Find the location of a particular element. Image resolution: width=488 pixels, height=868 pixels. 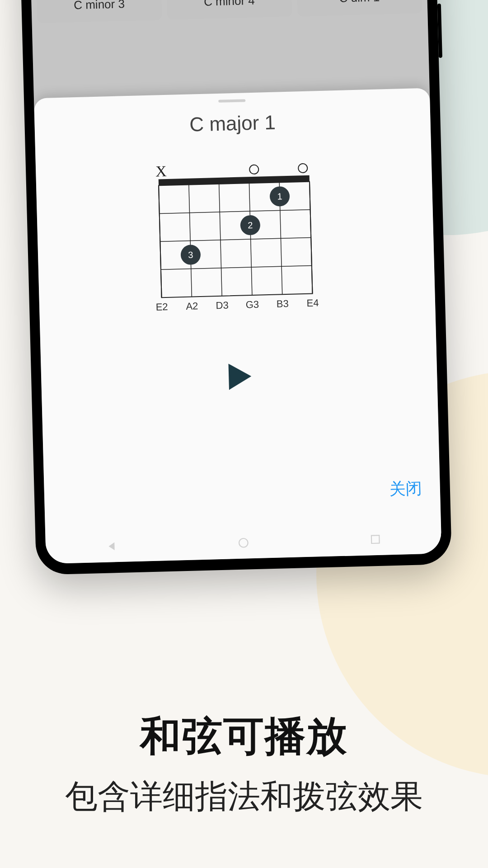

chord-diagram: X is located at coordinates (236, 239).